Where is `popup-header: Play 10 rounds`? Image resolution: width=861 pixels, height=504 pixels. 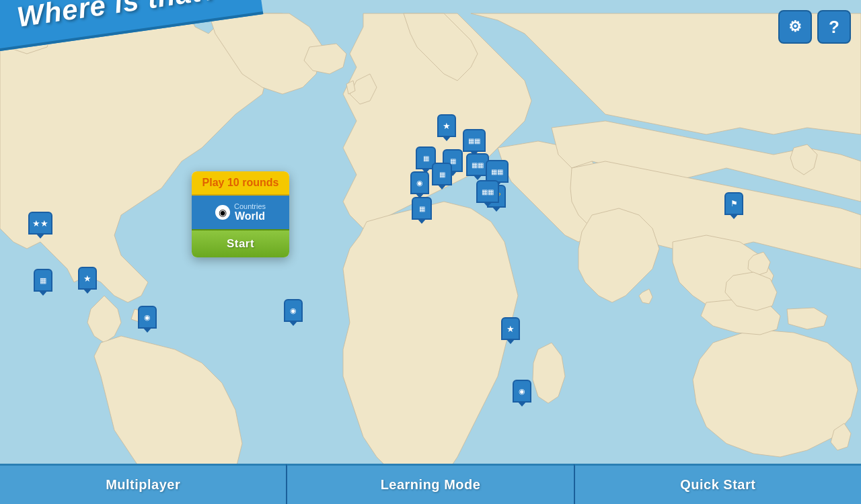 popup-header: Play 10 rounds is located at coordinates (241, 183).